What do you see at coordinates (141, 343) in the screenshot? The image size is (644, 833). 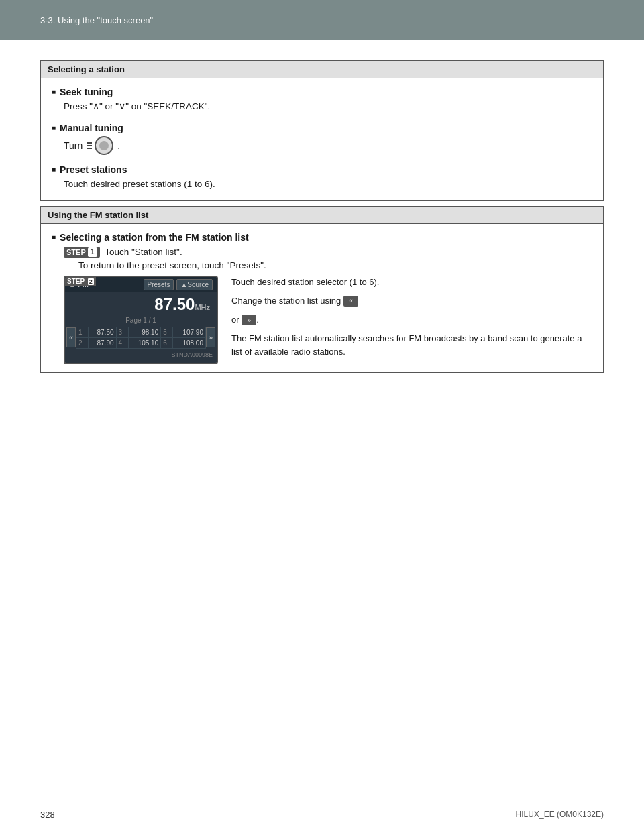 I see `table-row: 2 87.90 4 105.10 6 108.00` at bounding box center [141, 343].